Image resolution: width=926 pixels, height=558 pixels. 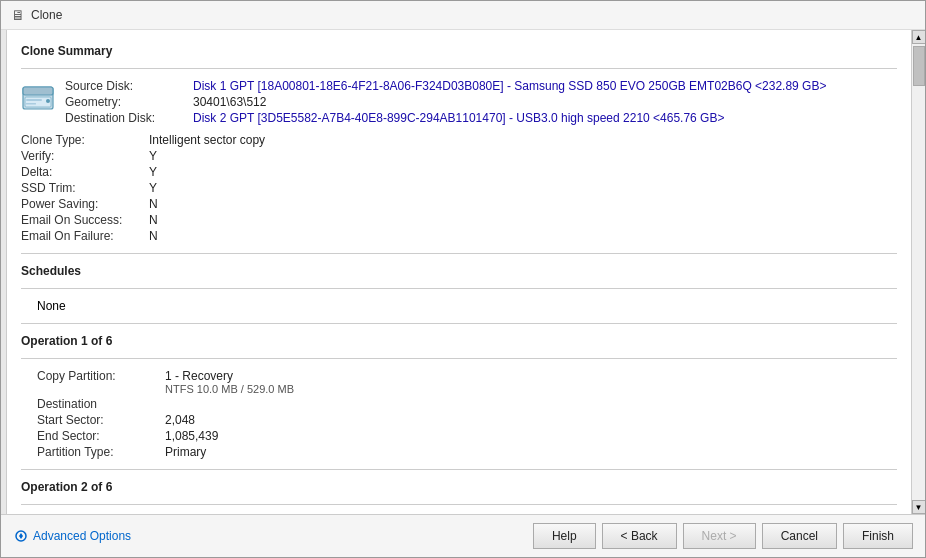 I want to click on op1-destination-label: Destination, so click(x=97, y=404).